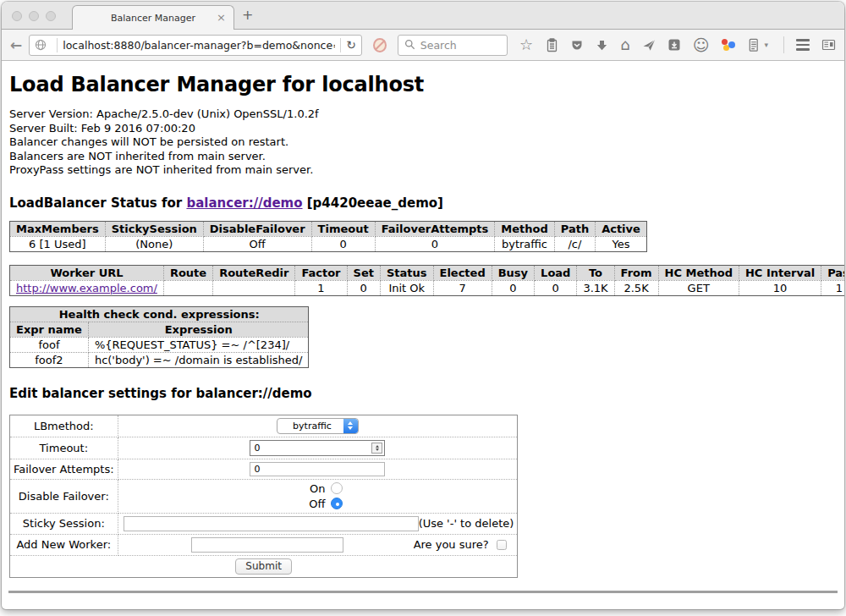 This screenshot has width=846, height=616. I want to click on lbmethod-field: bytraffic, so click(318, 426).